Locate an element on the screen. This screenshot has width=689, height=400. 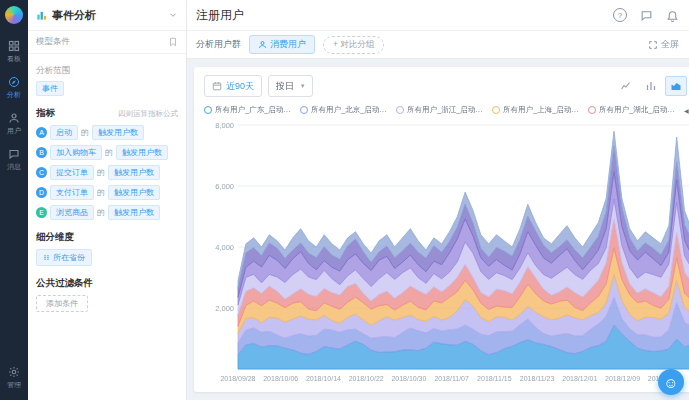
metric-event-tag: 启动 is located at coordinates (64, 132).